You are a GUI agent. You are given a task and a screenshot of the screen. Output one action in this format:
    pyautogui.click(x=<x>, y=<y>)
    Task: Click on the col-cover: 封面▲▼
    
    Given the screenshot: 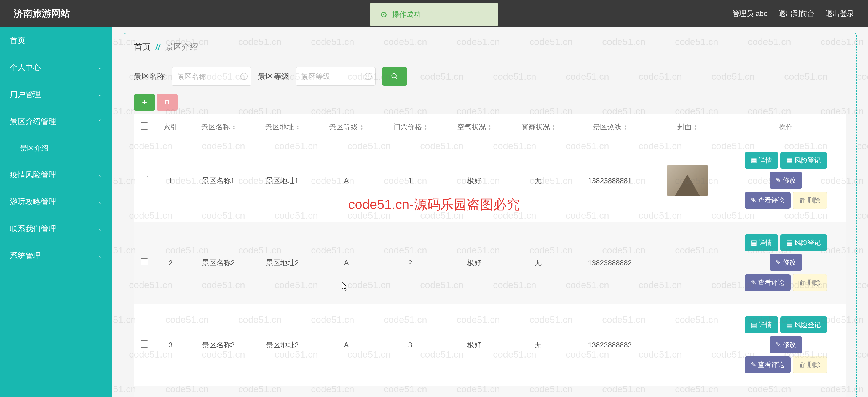 What is the action you would take?
    pyautogui.click(x=687, y=127)
    